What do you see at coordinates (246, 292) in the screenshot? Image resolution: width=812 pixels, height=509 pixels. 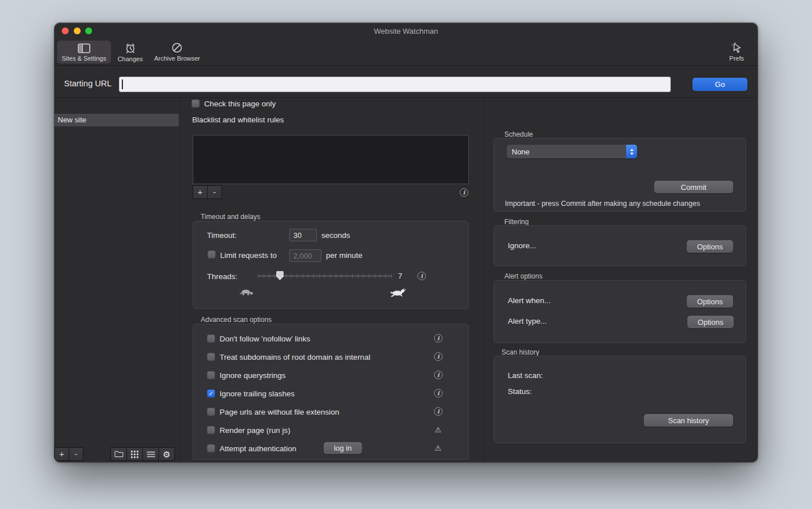 I see `turtle-icon` at bounding box center [246, 292].